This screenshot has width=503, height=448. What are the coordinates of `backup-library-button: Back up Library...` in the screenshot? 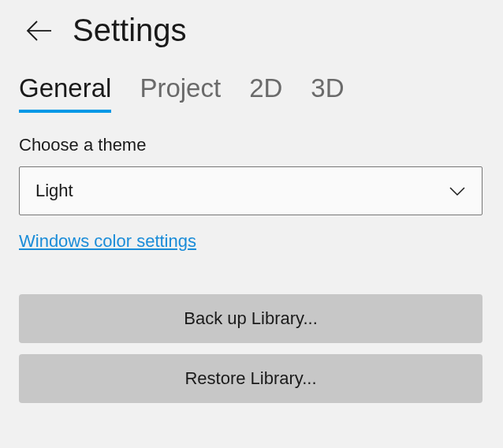 It's located at (251, 319).